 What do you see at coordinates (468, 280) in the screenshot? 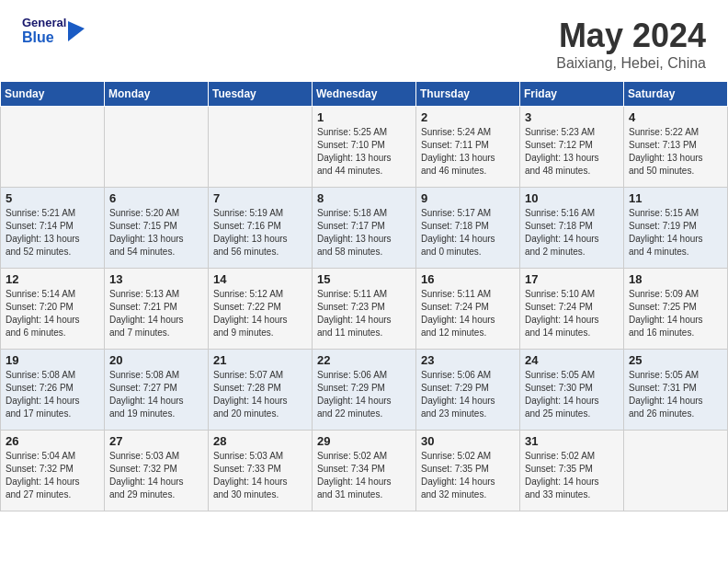
I see `day-number: 16` at bounding box center [468, 280].